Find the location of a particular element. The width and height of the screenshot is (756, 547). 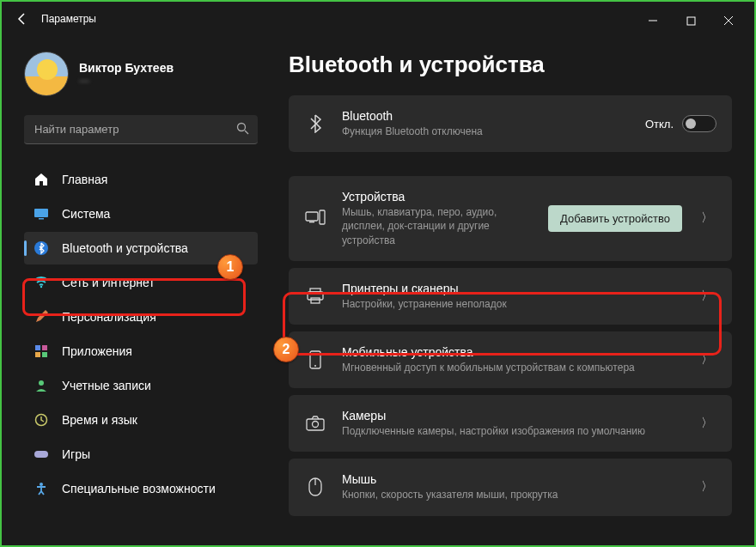

sidebar-item-label: Персонализация is located at coordinates (109, 317).